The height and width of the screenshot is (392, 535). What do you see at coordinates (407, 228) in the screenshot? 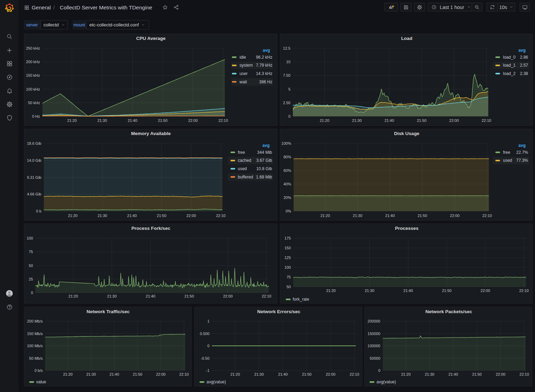
I see `svg-text: Processes` at bounding box center [407, 228].